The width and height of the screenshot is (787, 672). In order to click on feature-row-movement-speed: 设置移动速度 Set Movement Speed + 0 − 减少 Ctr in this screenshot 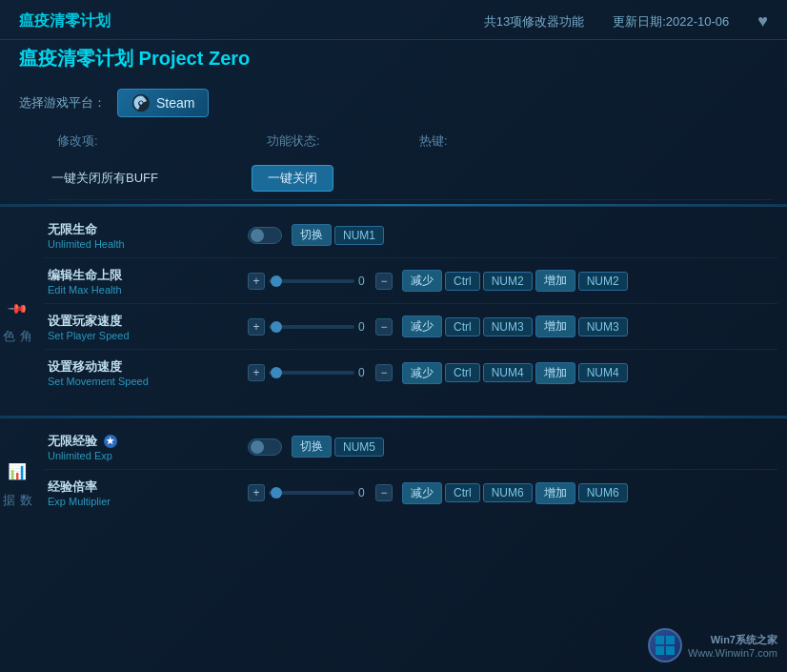, I will do `click(411, 373)`.